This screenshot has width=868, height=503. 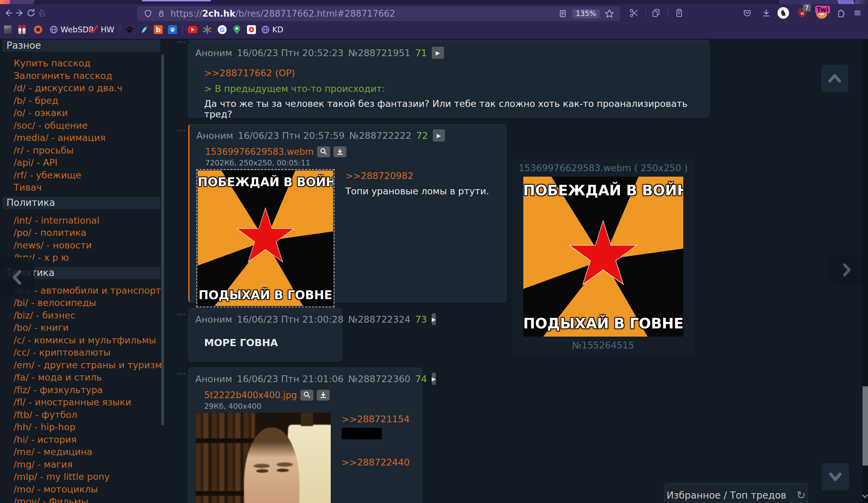 I want to click on reply-link: >>288722440, so click(x=375, y=462).